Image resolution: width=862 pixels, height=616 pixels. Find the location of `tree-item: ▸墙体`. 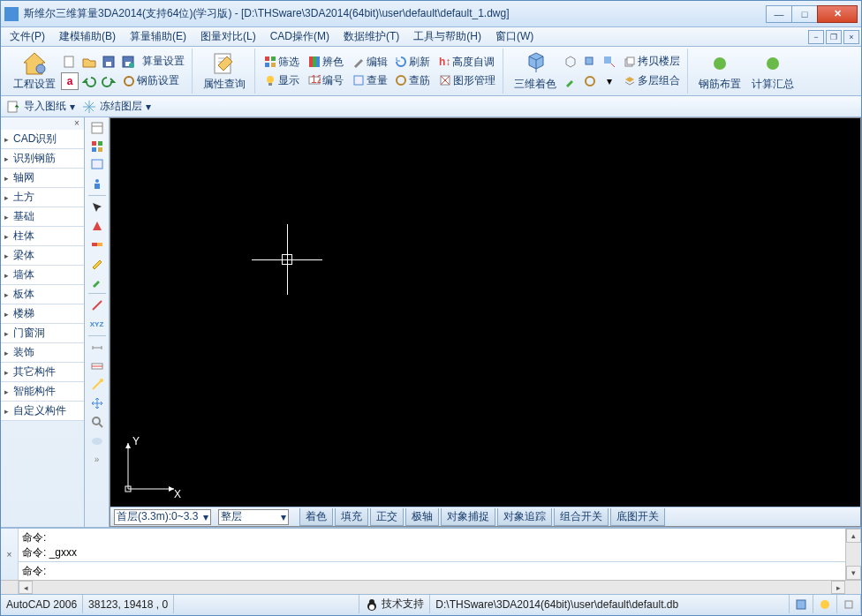

tree-item: ▸墙体 is located at coordinates (42, 275).